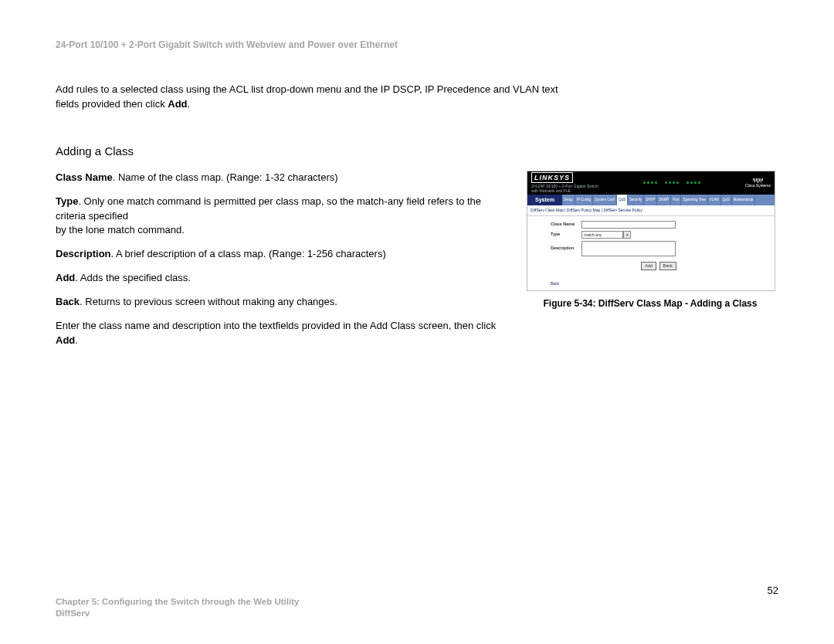 The height and width of the screenshot is (644, 834). I want to click on tab-2: System Conf, so click(605, 200).